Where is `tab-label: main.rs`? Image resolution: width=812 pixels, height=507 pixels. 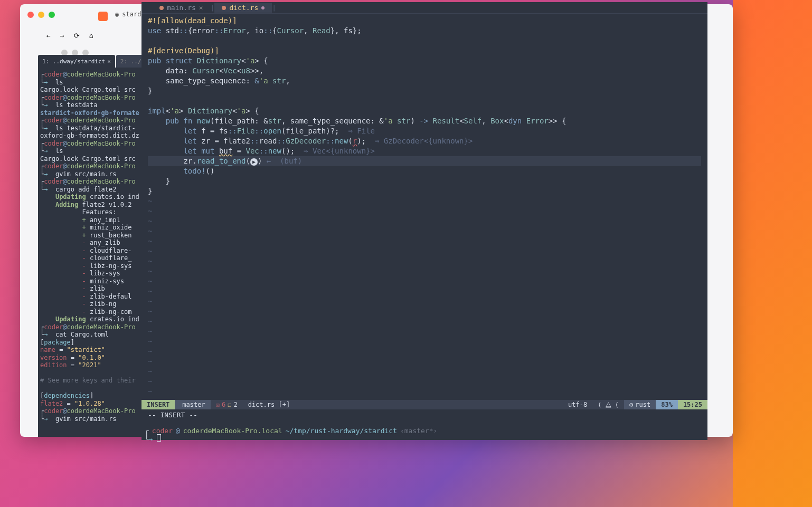
tab-label: main.rs is located at coordinates (182, 7).